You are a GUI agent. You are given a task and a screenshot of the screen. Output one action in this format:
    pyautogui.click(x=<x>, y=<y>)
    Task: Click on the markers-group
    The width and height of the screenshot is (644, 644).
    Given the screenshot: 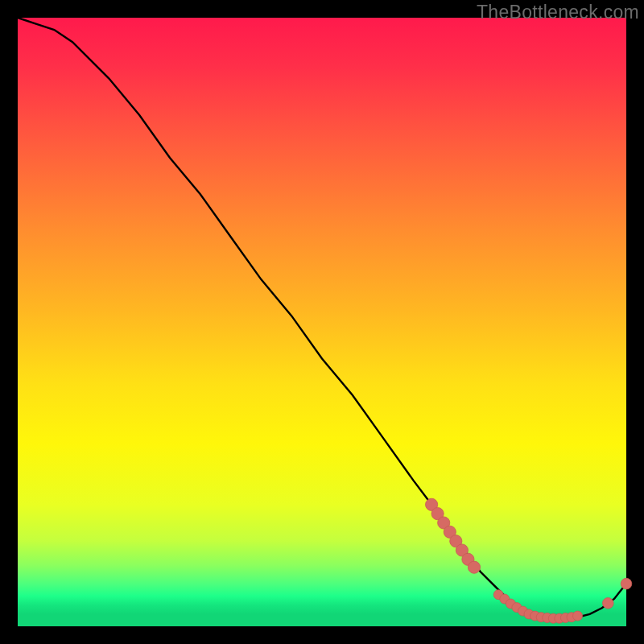 What is the action you would take?
    pyautogui.click(x=529, y=560)
    